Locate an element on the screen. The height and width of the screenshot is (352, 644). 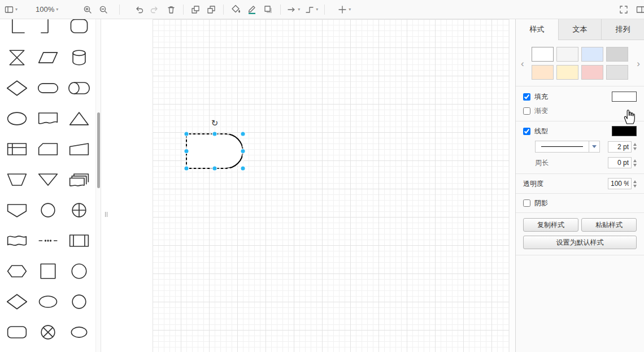
zoom-out-button is located at coordinates (103, 10).